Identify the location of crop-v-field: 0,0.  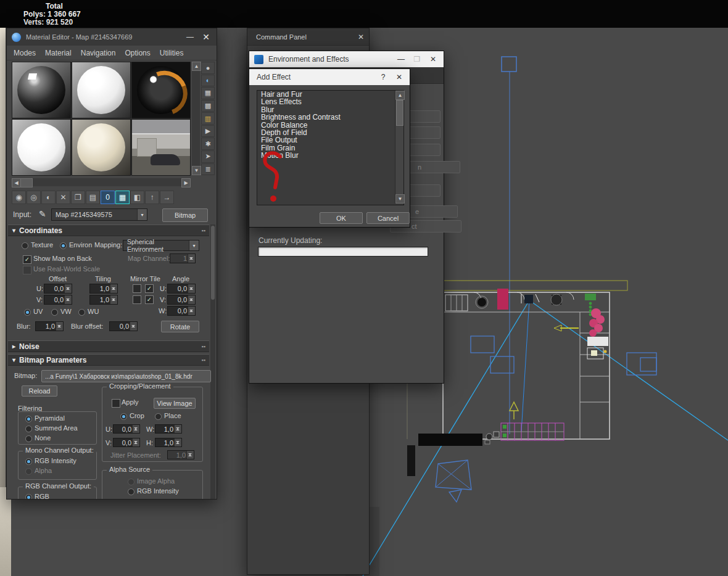
(126, 443).